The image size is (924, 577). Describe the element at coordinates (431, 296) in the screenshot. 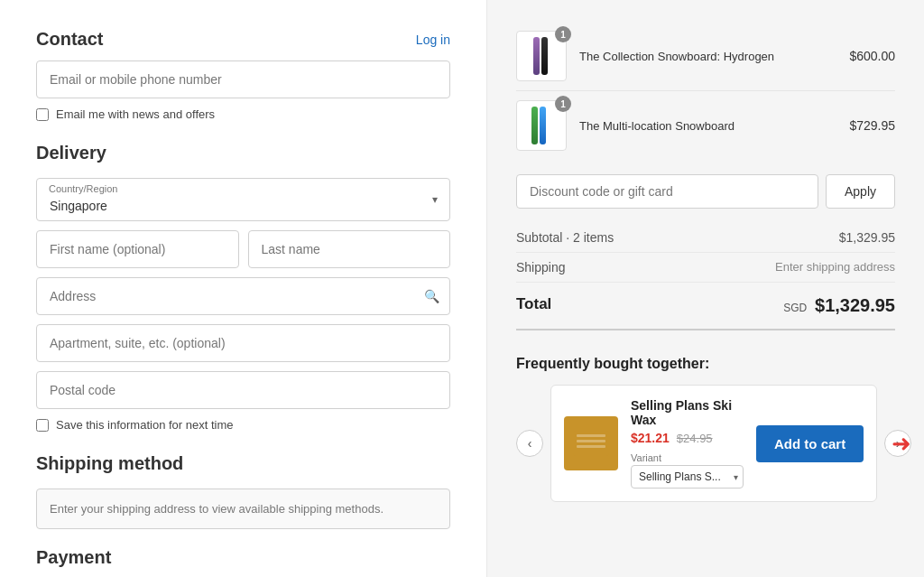

I see `search-icon: 🔍` at that location.